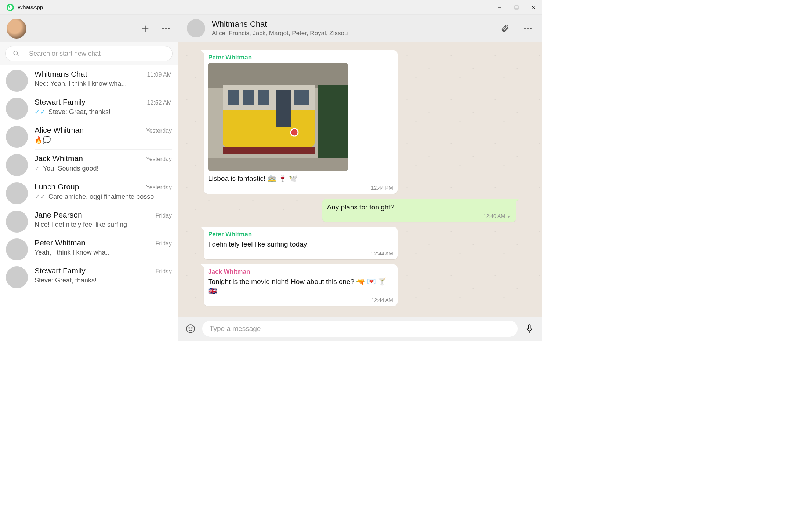 The width and height of the screenshot is (812, 511). Describe the element at coordinates (360, 29) in the screenshot. I see `chat-header: Whitmans Chat Alice, Francis, Jack, Marg…` at that location.